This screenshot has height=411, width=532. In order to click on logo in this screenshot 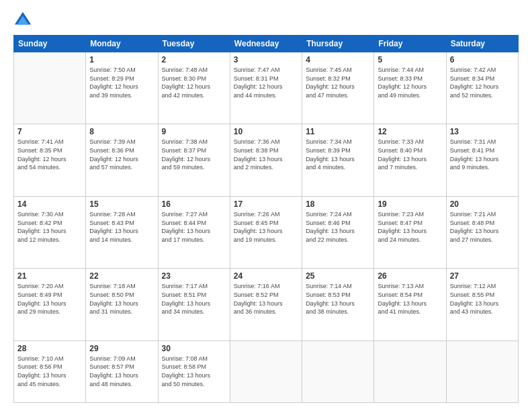, I will do `click(24, 20)`.